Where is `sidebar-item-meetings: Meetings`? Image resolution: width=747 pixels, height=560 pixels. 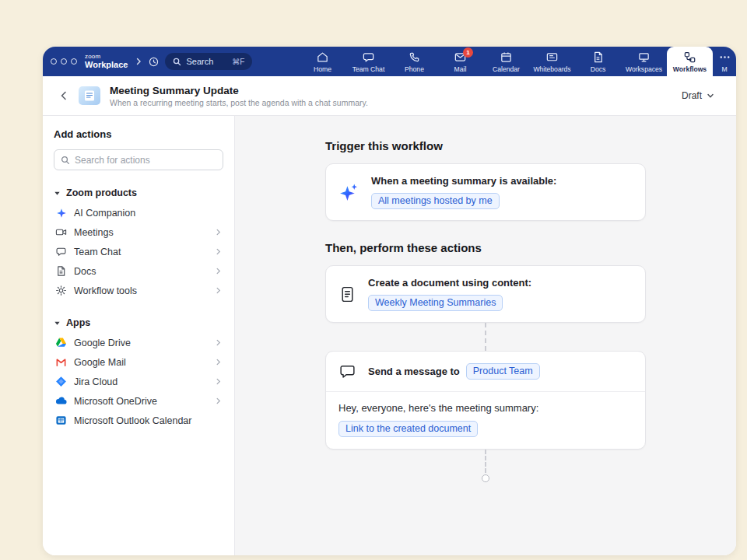
sidebar-item-meetings: Meetings is located at coordinates (139, 232).